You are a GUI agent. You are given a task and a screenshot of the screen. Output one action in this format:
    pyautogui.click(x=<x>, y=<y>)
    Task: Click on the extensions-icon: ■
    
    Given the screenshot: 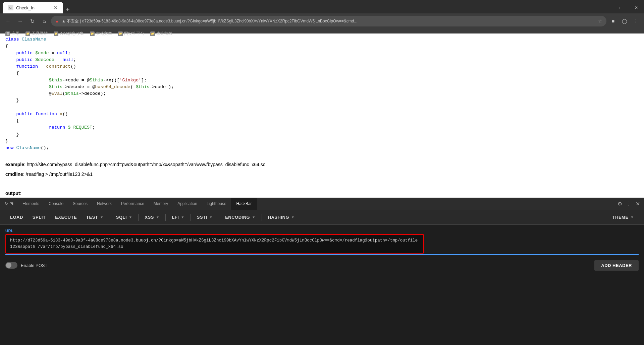 What is the action you would take?
    pyautogui.click(x=613, y=21)
    